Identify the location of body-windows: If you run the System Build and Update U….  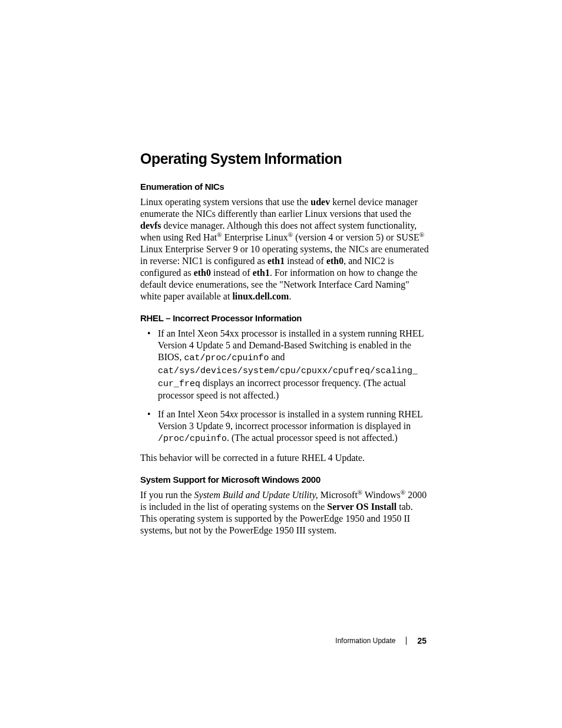
(285, 513).